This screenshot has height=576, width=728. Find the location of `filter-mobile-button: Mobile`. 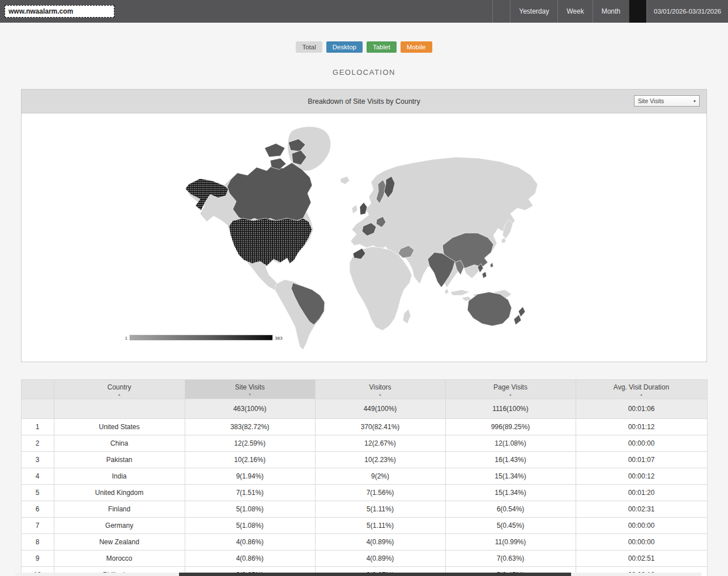

filter-mobile-button: Mobile is located at coordinates (416, 47).